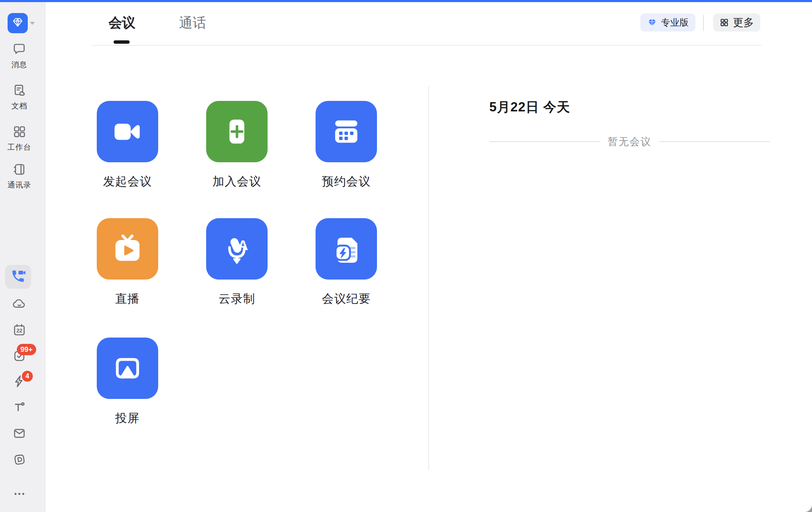 The width and height of the screenshot is (812, 512). What do you see at coordinates (19, 330) in the screenshot?
I see `sidebar-item-calendar: 22` at bounding box center [19, 330].